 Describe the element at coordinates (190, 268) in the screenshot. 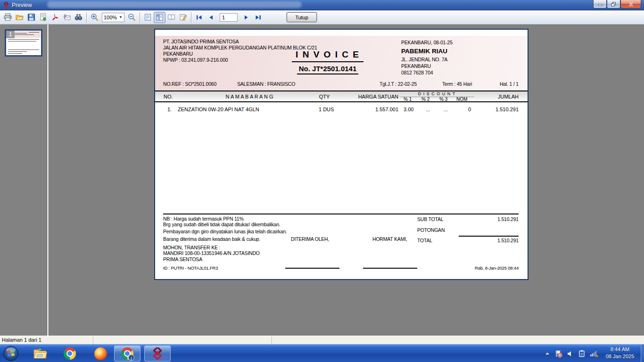

I see `print-id: ID : PUTRI - NOTAJL01.FR3` at that location.